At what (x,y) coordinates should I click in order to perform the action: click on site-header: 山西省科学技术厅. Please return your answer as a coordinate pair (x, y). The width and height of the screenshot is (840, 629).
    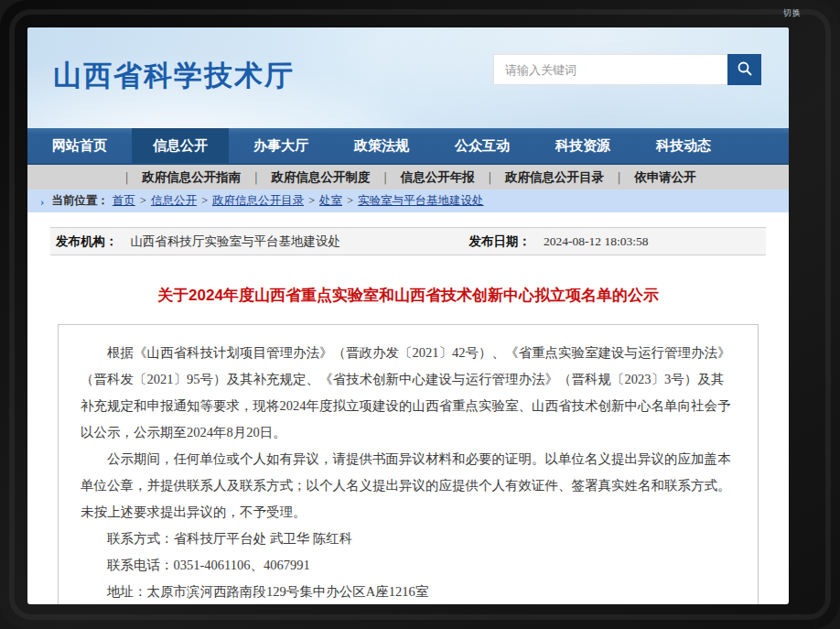
    Looking at the image, I should click on (408, 78).